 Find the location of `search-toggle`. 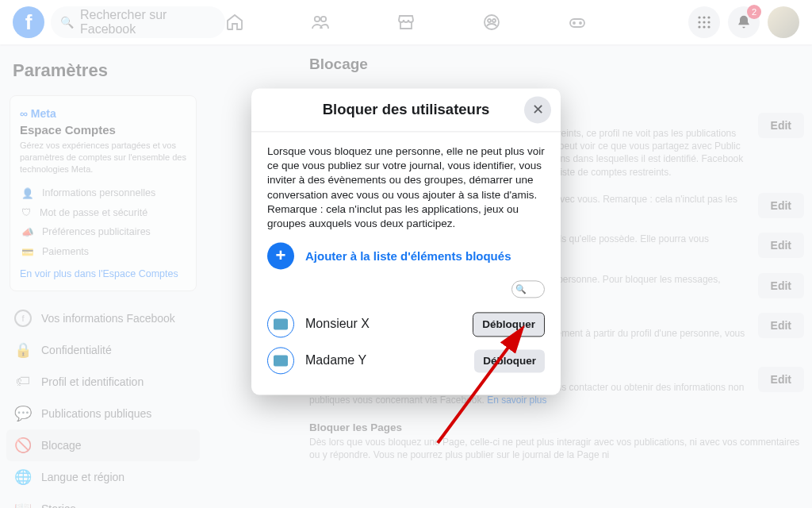

search-toggle is located at coordinates (528, 290).